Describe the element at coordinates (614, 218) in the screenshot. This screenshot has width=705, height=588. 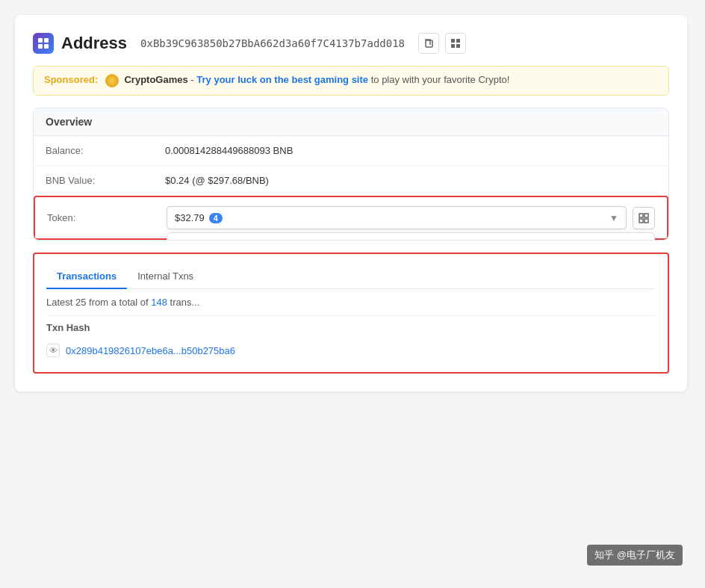
I see `chevron-down-icon: ▼` at that location.